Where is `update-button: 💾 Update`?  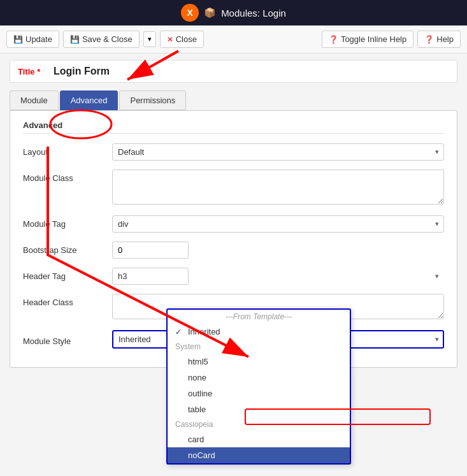
update-button: 💾 Update is located at coordinates (33, 40).